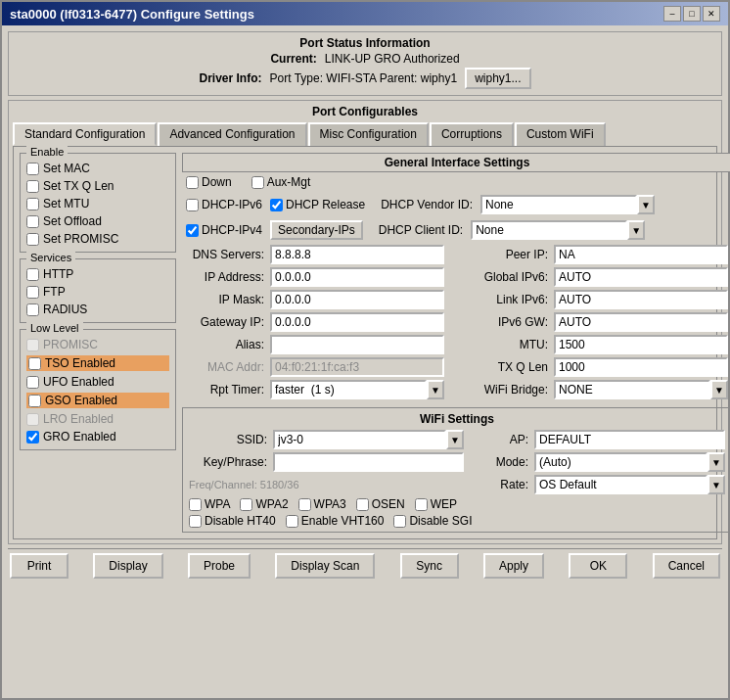  Describe the element at coordinates (84, 134) in the screenshot. I see `tab-standard-configuration: Standard Configuration` at that location.